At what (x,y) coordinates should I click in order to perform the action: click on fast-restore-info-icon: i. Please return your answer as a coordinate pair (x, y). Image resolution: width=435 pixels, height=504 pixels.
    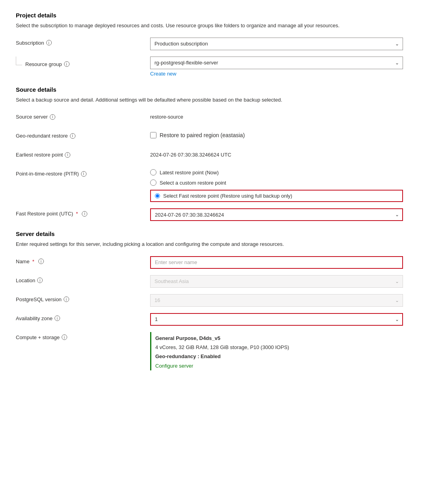
    Looking at the image, I should click on (85, 214).